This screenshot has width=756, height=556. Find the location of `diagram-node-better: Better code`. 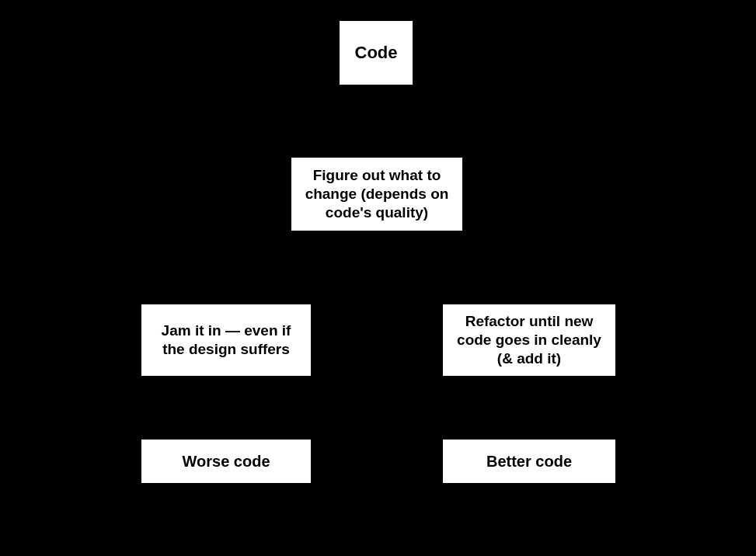

diagram-node-better: Better code is located at coordinates (529, 461).